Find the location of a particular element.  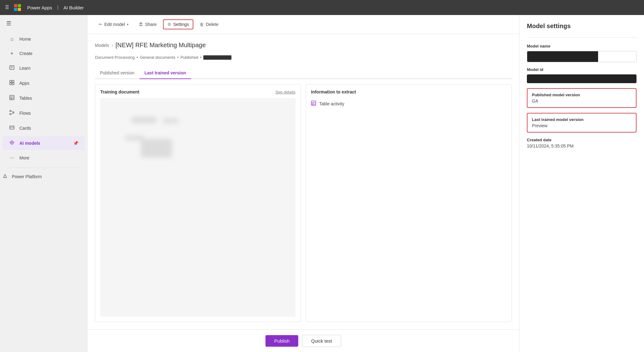

published-version-value: GA is located at coordinates (582, 101).